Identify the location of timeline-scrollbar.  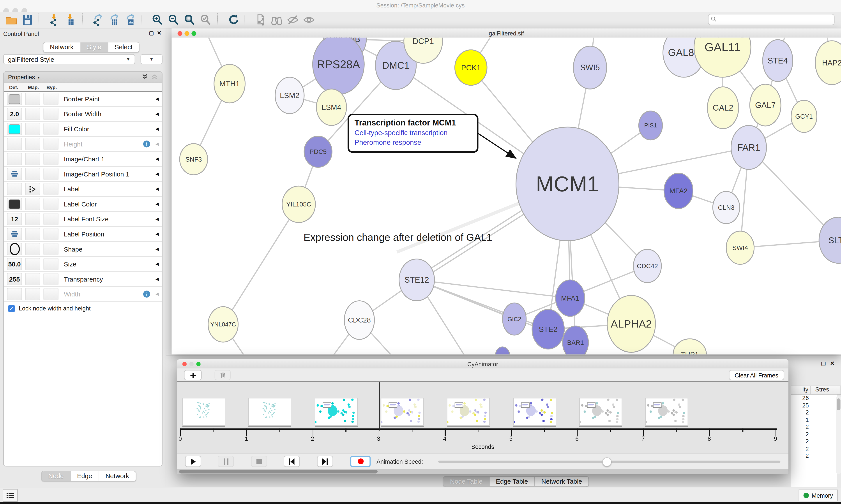
(483, 471).